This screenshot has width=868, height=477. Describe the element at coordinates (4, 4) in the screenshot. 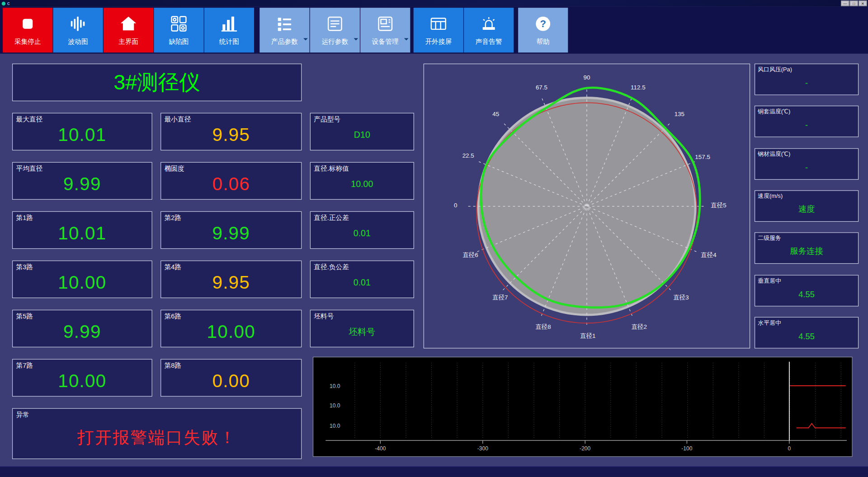

I see `app-icon` at that location.